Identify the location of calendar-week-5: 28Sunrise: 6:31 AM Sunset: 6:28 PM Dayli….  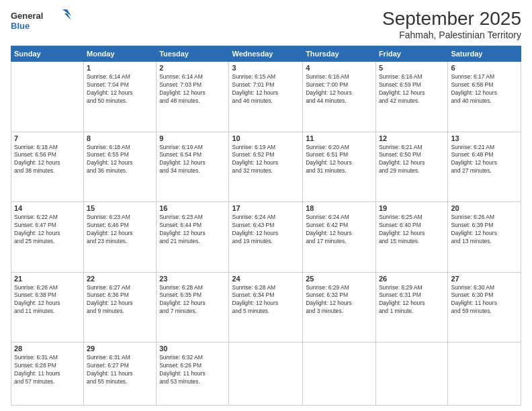
(266, 374).